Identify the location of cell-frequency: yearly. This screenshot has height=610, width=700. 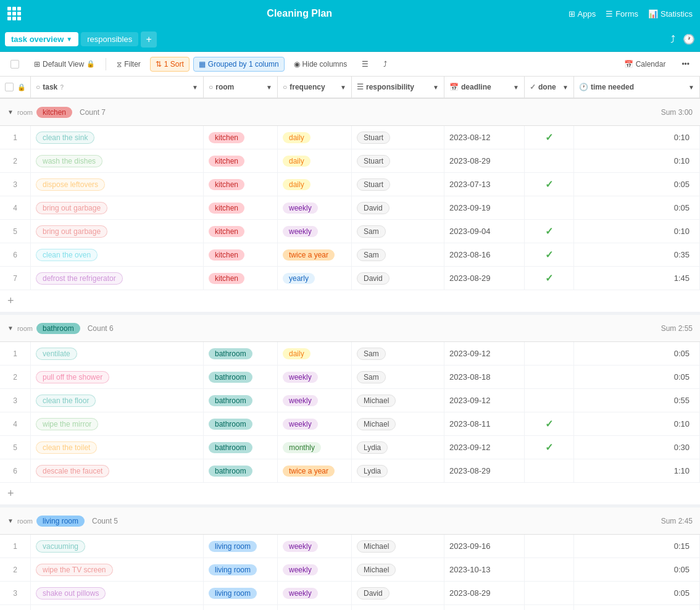
(315, 278).